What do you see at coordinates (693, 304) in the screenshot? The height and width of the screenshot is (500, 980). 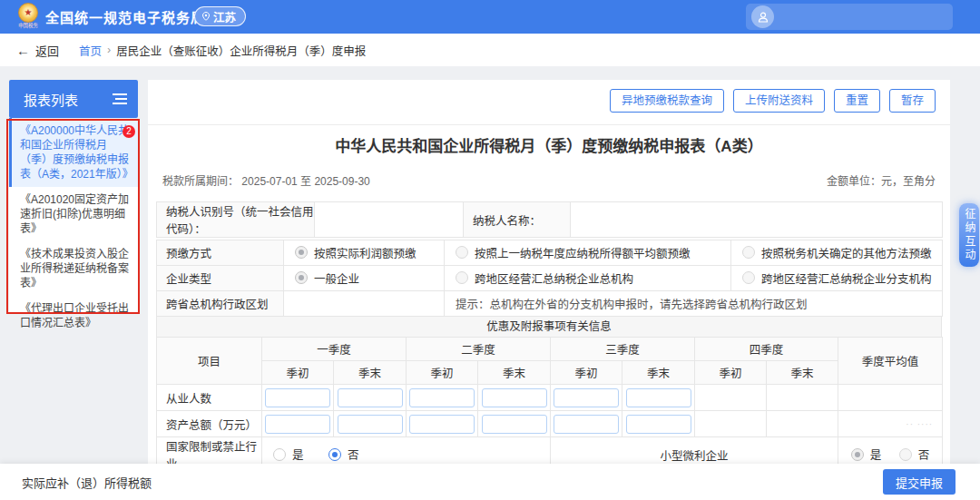 I see `cross-province-region-hint: 提示：总机构在外省的分支机构申报时，请先选择跨省总机构行政区划` at bounding box center [693, 304].